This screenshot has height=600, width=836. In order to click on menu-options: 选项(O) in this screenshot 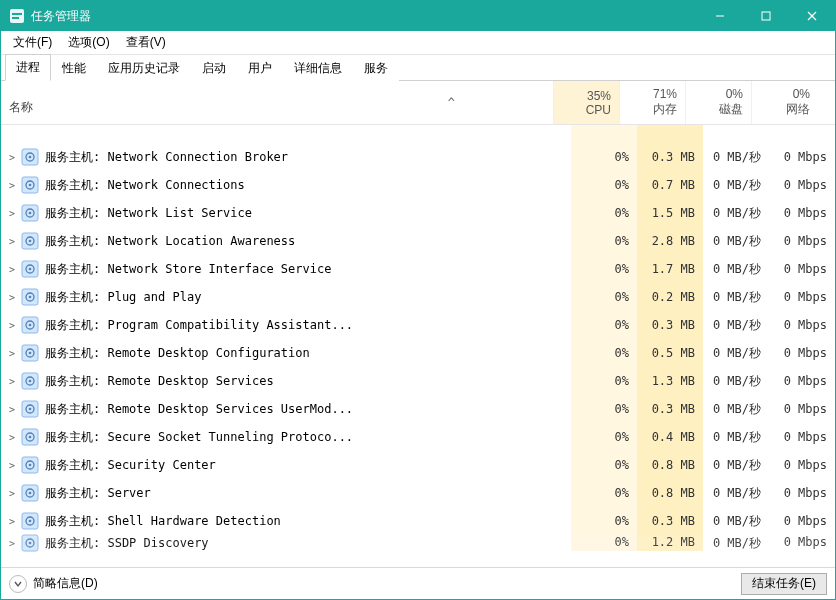, I will do `click(88, 42)`.